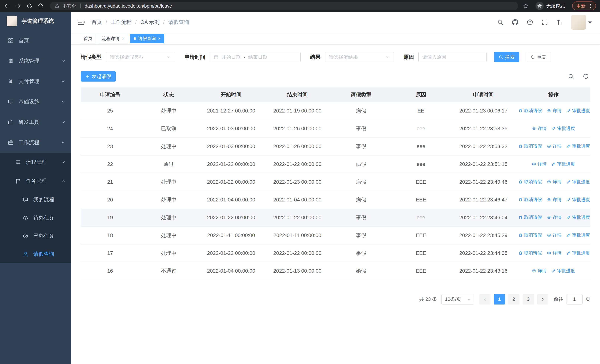 This screenshot has height=364, width=600. Describe the element at coordinates (515, 22) in the screenshot. I see `github-icon` at that location.